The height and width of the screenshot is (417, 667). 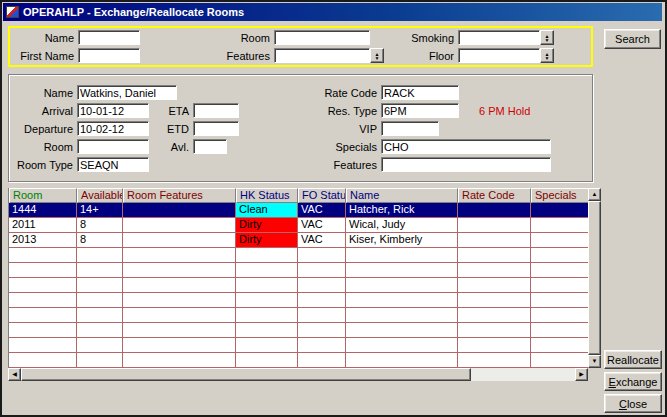 I want to click on res-type-field, so click(x=420, y=110).